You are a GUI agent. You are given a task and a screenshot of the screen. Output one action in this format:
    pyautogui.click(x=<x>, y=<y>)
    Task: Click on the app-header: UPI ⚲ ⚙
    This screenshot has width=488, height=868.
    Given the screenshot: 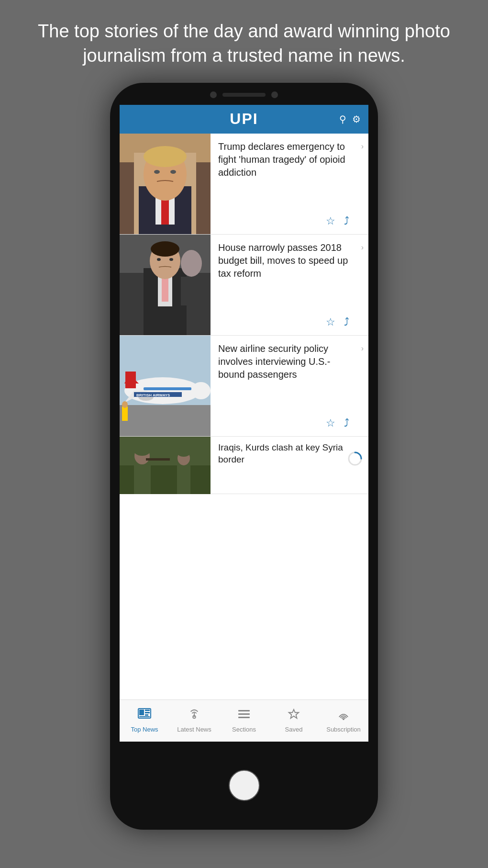 What is the action you would take?
    pyautogui.click(x=244, y=119)
    